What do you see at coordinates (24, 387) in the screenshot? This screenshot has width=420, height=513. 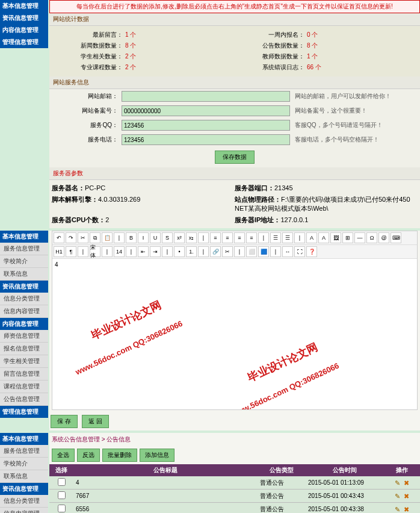 I see `nav-item: 课程信息管理` at bounding box center [24, 387].